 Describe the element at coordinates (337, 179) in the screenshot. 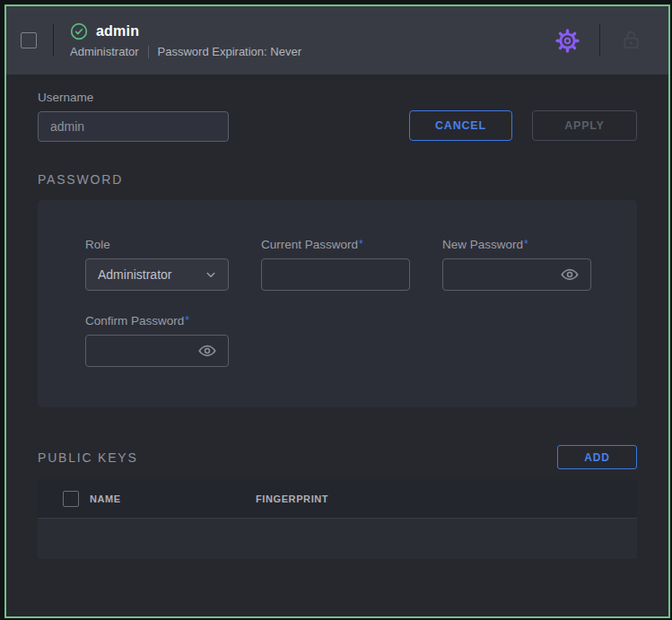

I see `password-section-title: PASSWORD` at that location.